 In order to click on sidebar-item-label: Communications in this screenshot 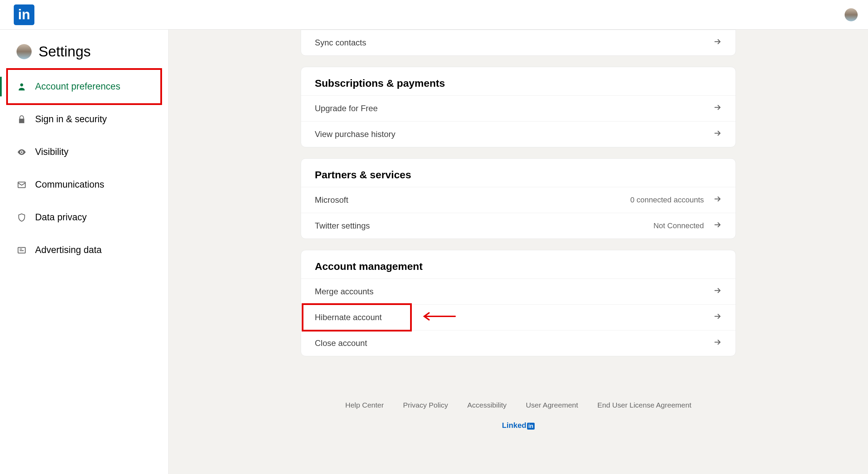, I will do `click(69, 185)`.